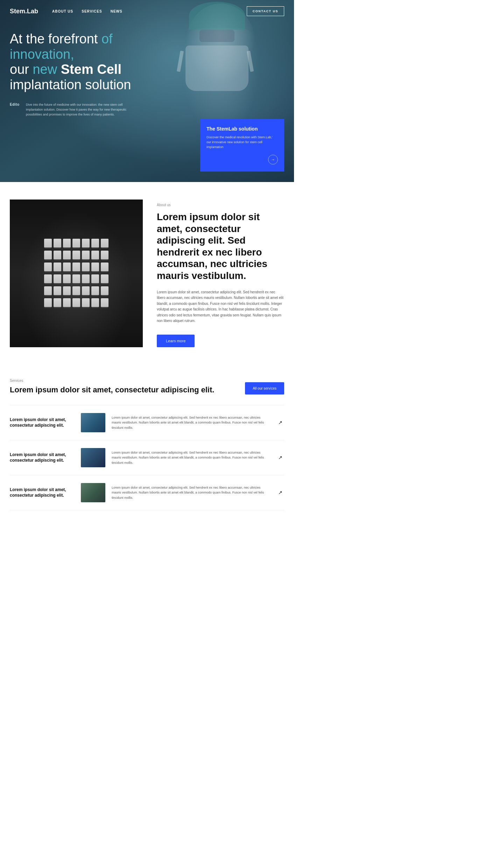 The image size is (504, 867). What do you see at coordinates (220, 307) in the screenshot?
I see `about-body: Lorem ipsum dolor sit amet, consectetur …` at bounding box center [220, 307].